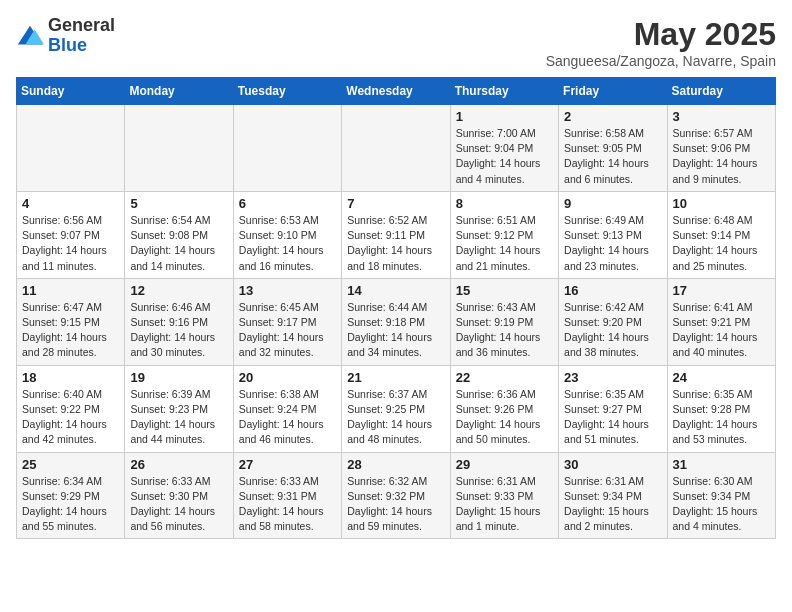 This screenshot has width=792, height=612. I want to click on calendar-cell: 13Sunrise: 6:45 AM Sunset: 9:17 PM Dayli…, so click(287, 322).